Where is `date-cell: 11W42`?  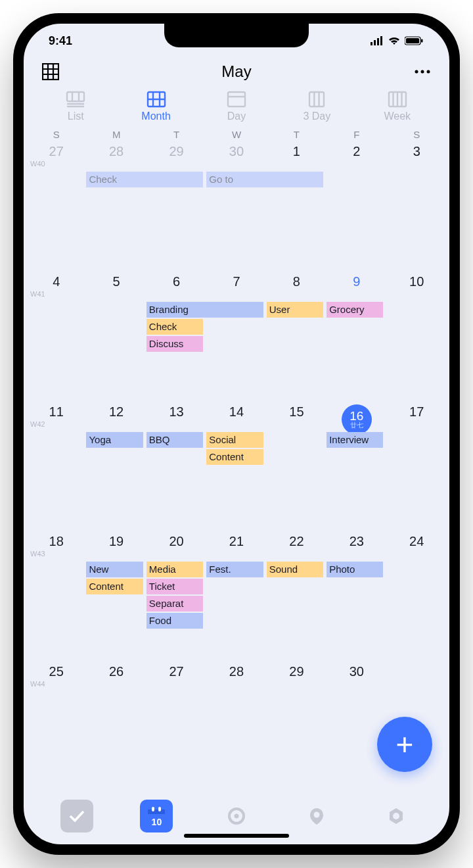
date-cell: 11W42 is located at coordinates (56, 417).